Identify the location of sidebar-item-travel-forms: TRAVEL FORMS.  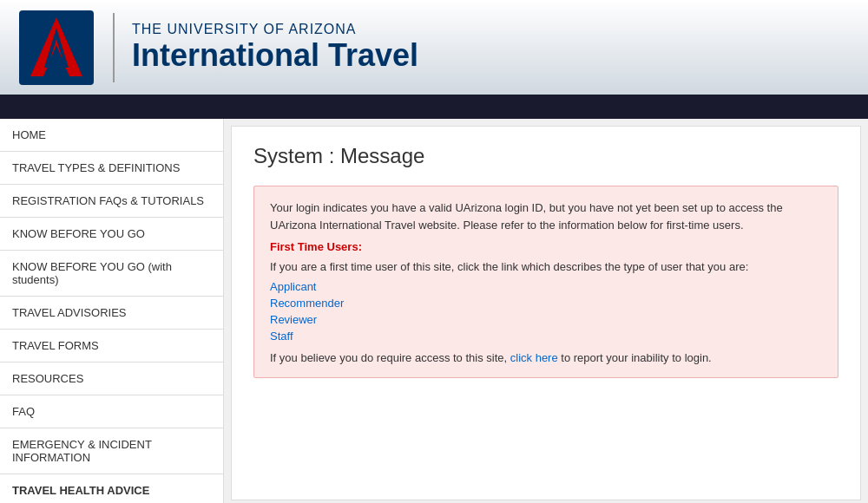
(111, 346).